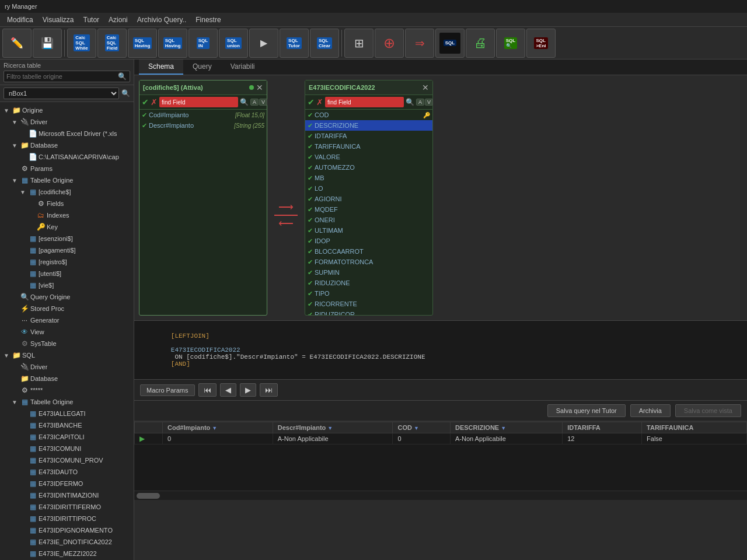 This screenshot has height=560, width=747. Describe the element at coordinates (369, 251) in the screenshot. I see `field-row: ✔BLOCCAARROT` at that location.